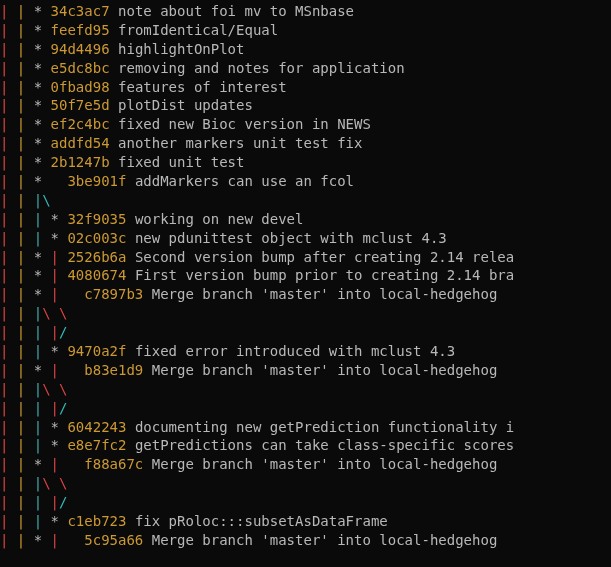  What do you see at coordinates (306, 68) in the screenshot?
I see `log-line: | | * e5dc8bc removing and notes for app…` at bounding box center [306, 68].